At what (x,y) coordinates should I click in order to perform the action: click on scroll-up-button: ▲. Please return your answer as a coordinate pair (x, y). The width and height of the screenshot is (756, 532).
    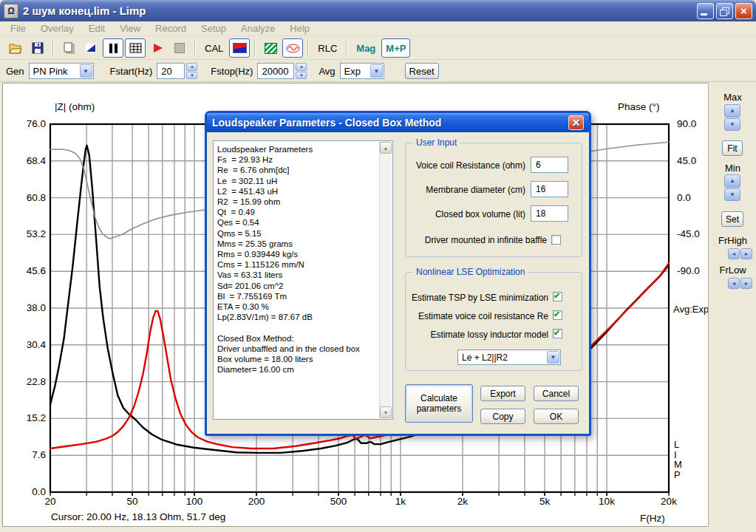
    Looking at the image, I should click on (386, 148).